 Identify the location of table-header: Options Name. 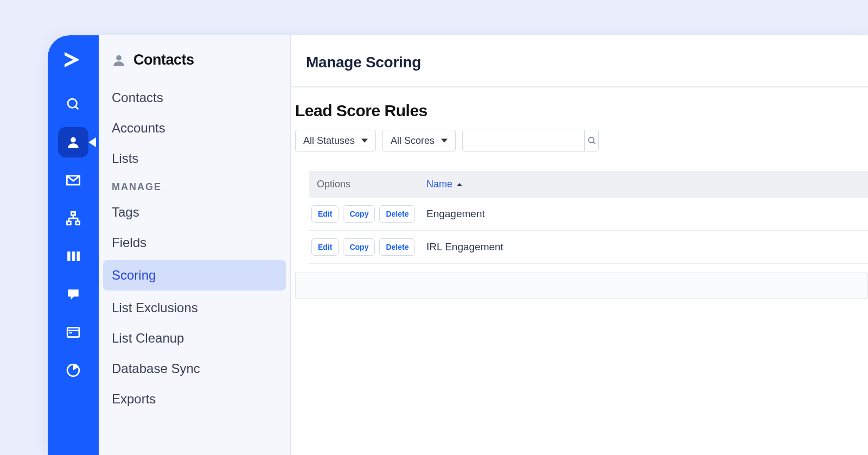
(589, 185).